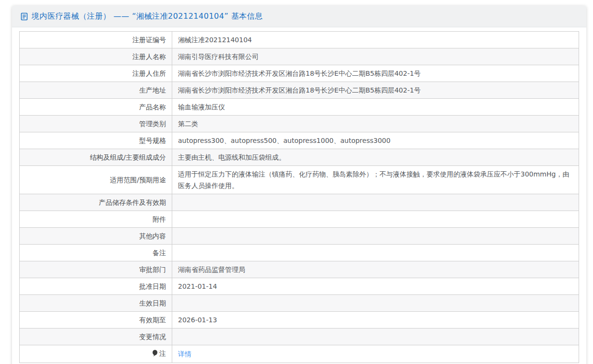 The image size is (593, 364). I want to click on page-title: 境内医疗器械（注册） —— “湘械注准20212140104” 基本信息, so click(147, 16).